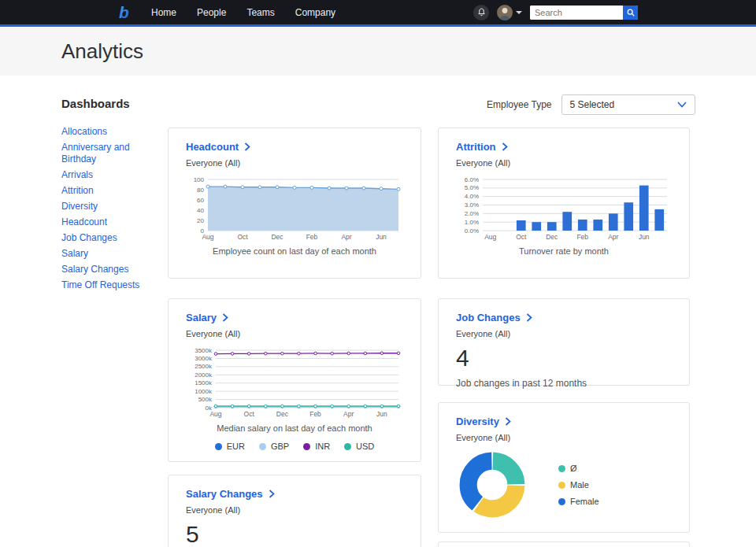  Describe the element at coordinates (203, 367) in the screenshot. I see `svg-text: 2500k` at that location.